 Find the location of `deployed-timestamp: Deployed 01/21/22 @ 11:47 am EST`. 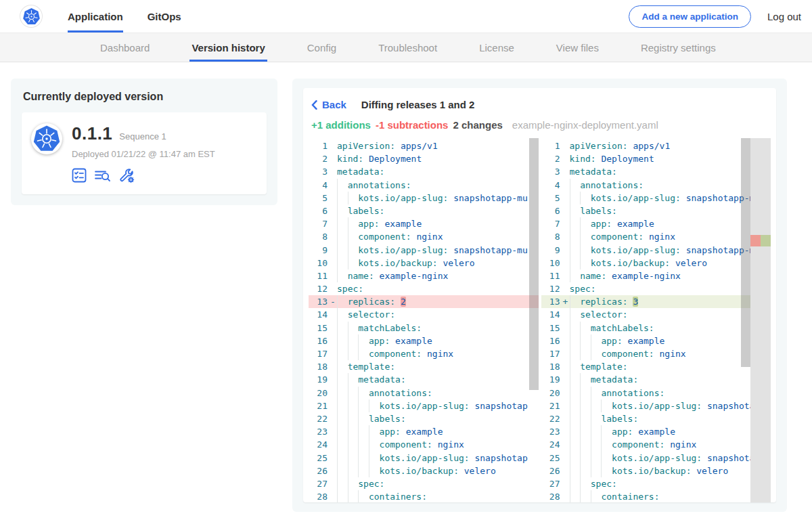

deployed-timestamp: Deployed 01/21/22 @ 11:47 am EST is located at coordinates (143, 154).